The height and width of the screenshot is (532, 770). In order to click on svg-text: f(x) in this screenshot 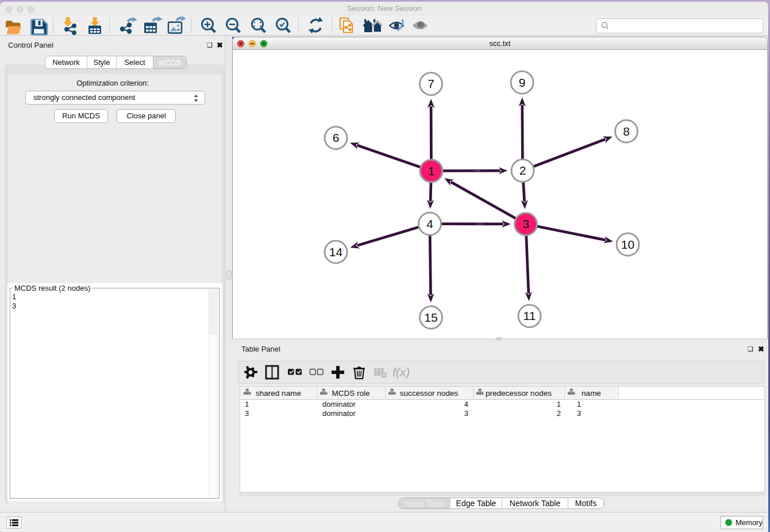, I will do `click(401, 372)`.